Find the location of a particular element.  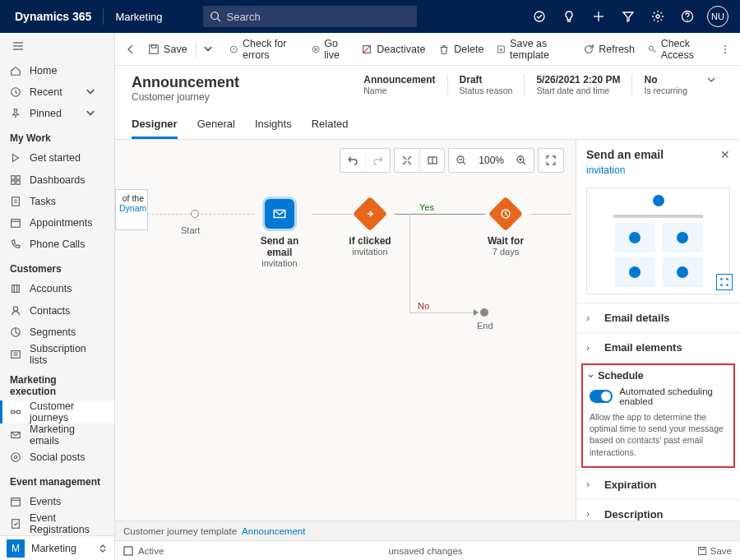

module-name: Marketing is located at coordinates (138, 16).